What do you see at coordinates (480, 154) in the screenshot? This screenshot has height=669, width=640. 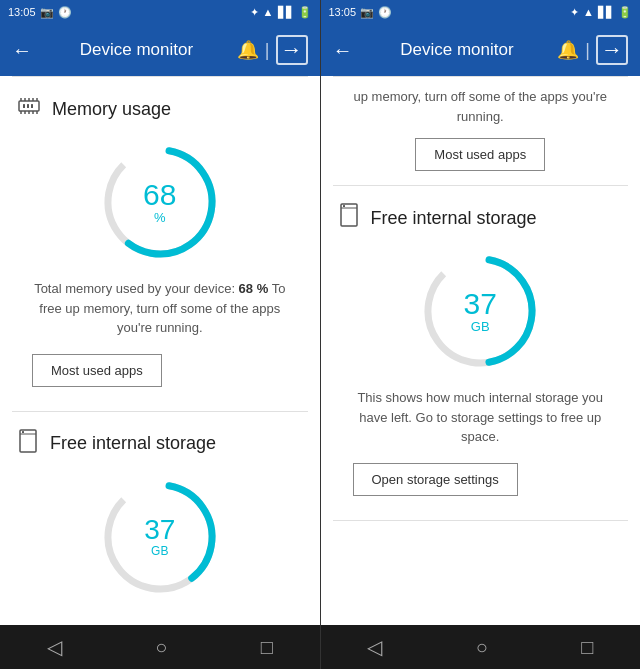 I see `most-used-apps-button-right: Most used apps` at bounding box center [480, 154].